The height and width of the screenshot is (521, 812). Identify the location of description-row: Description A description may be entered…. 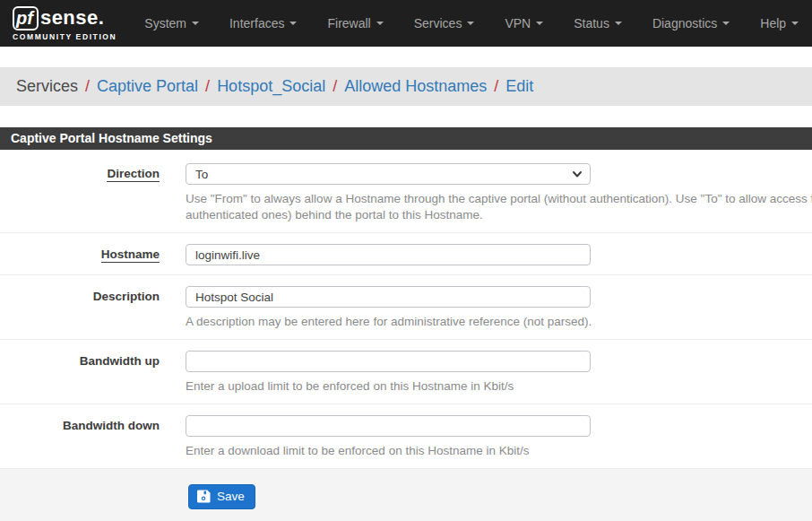
(406, 308).